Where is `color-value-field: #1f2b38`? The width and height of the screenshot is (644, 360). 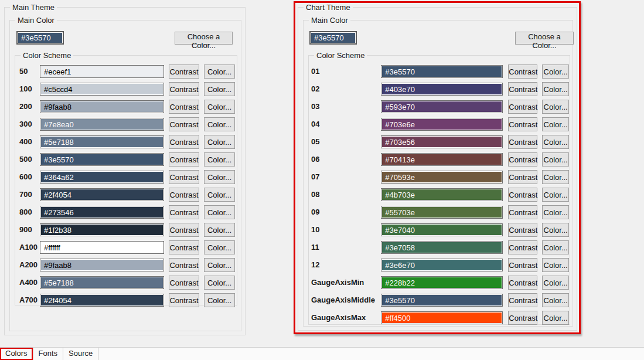
color-value-field: #1f2b38 is located at coordinates (102, 230).